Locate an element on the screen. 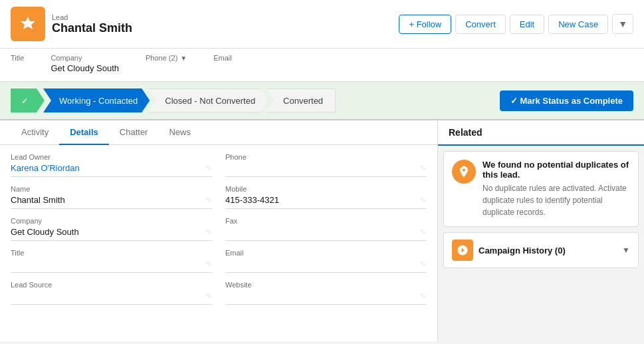 The image size is (644, 344). fax-value: ✎ is located at coordinates (326, 234).